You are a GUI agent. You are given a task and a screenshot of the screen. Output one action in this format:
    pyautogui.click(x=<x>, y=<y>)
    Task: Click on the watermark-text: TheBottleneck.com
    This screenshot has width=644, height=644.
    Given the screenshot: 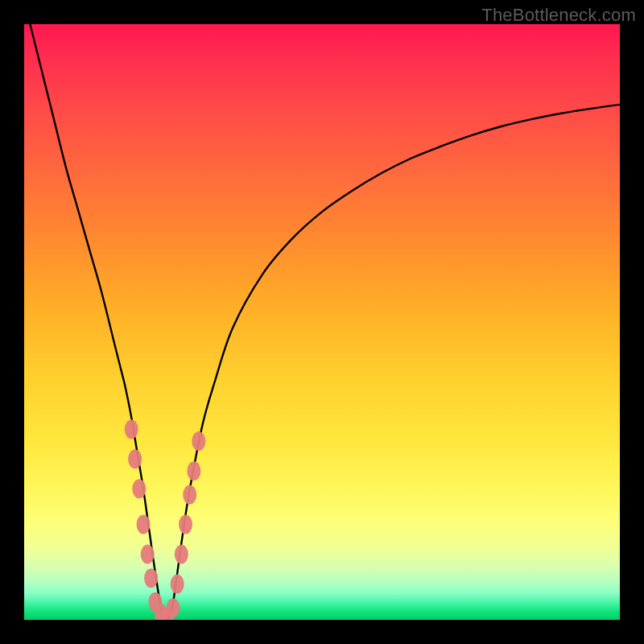 What is the action you would take?
    pyautogui.click(x=559, y=15)
    